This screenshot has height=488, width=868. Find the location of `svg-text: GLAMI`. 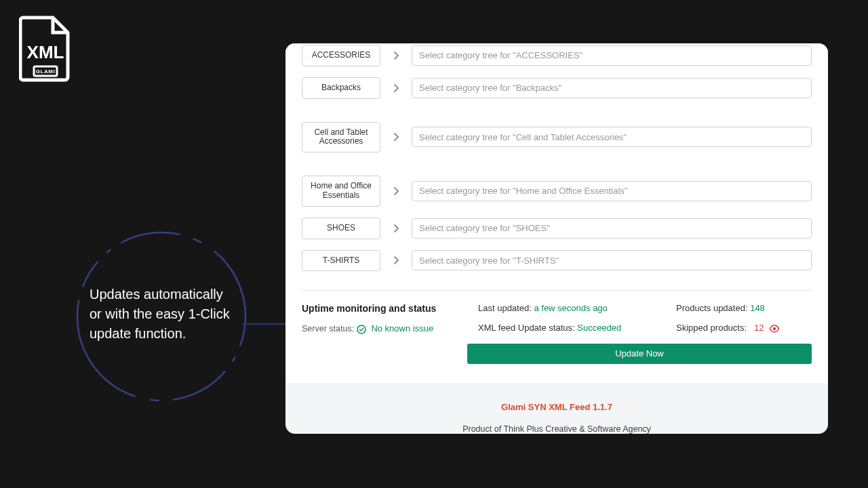

svg-text: GLAMI is located at coordinates (45, 72).